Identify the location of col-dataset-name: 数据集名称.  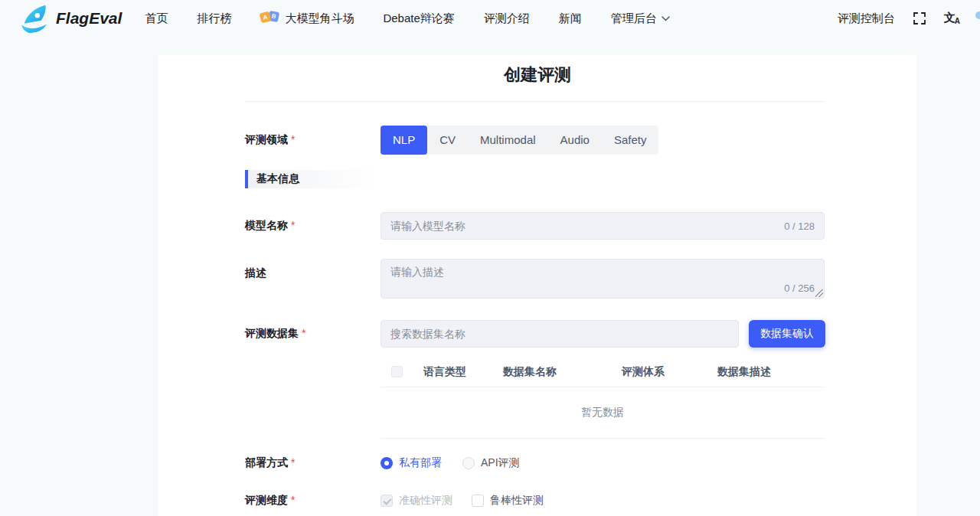
(562, 372).